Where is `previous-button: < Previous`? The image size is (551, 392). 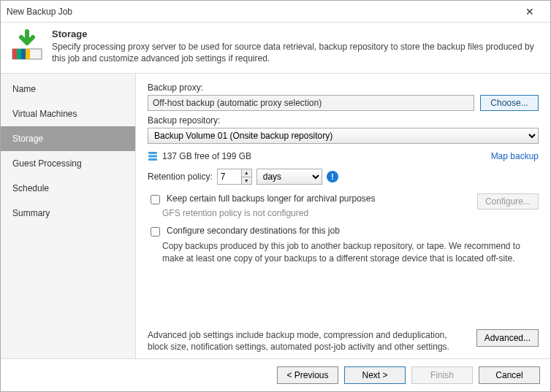 previous-button: < Previous is located at coordinates (308, 375).